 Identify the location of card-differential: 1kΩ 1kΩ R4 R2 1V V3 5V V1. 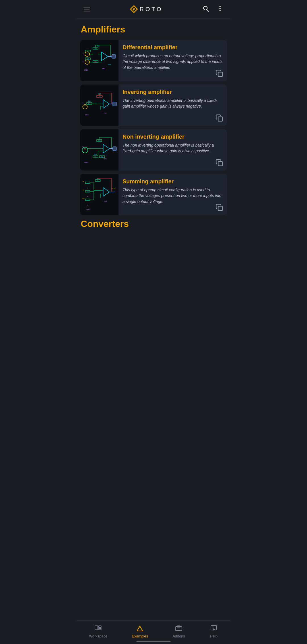
(154, 60).